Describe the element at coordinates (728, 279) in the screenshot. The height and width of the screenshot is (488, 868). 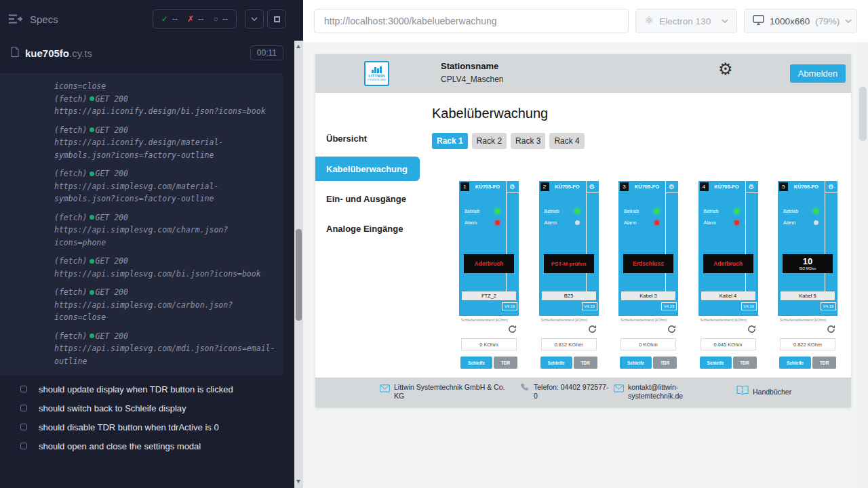
I see `device-card: 4 KÜ705-FO ⚙ Betrieb Alarm Aderbruch Kab…` at that location.